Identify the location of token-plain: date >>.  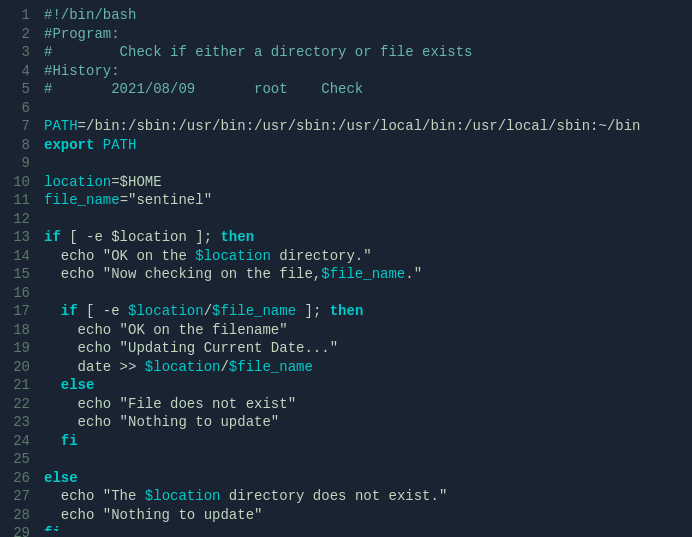
(94, 367).